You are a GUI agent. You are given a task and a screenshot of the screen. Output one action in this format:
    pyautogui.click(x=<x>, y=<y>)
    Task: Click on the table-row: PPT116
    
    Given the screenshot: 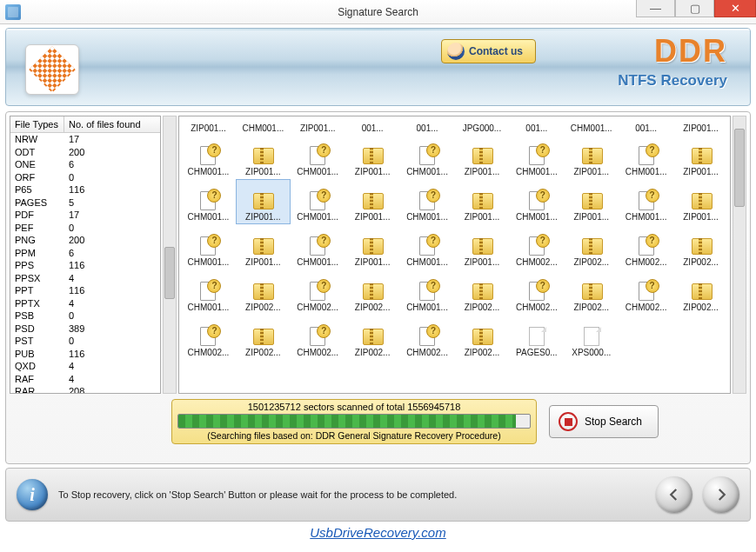 What is the action you would take?
    pyautogui.click(x=85, y=290)
    